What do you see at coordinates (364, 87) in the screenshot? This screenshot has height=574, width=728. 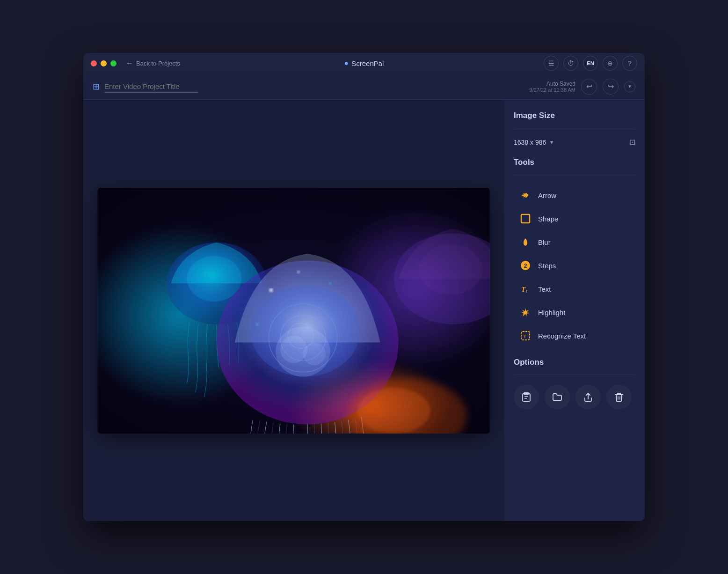 I see `appbar: ⊞ Auto Saved 9/27/22 at 11:38 AM ↩ ↪ ▼` at bounding box center [364, 87].